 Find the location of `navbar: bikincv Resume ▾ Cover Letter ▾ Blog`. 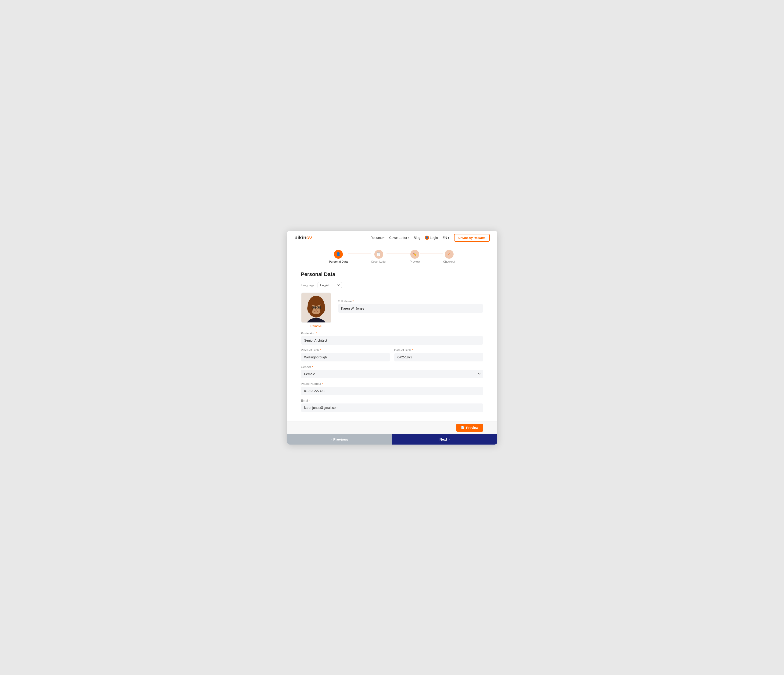

navbar: bikincv Resume ▾ Cover Letter ▾ Blog is located at coordinates (392, 238).